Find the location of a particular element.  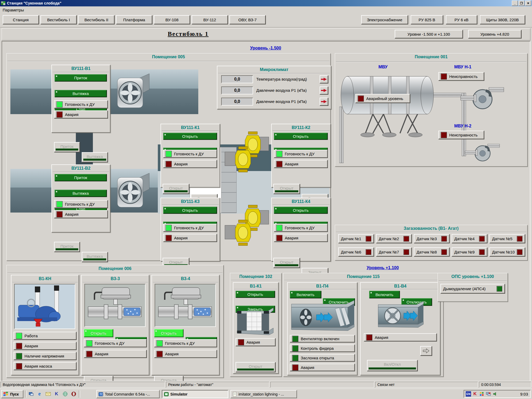

damper-open-indicator: Заслонка открыта is located at coordinates (322, 358).